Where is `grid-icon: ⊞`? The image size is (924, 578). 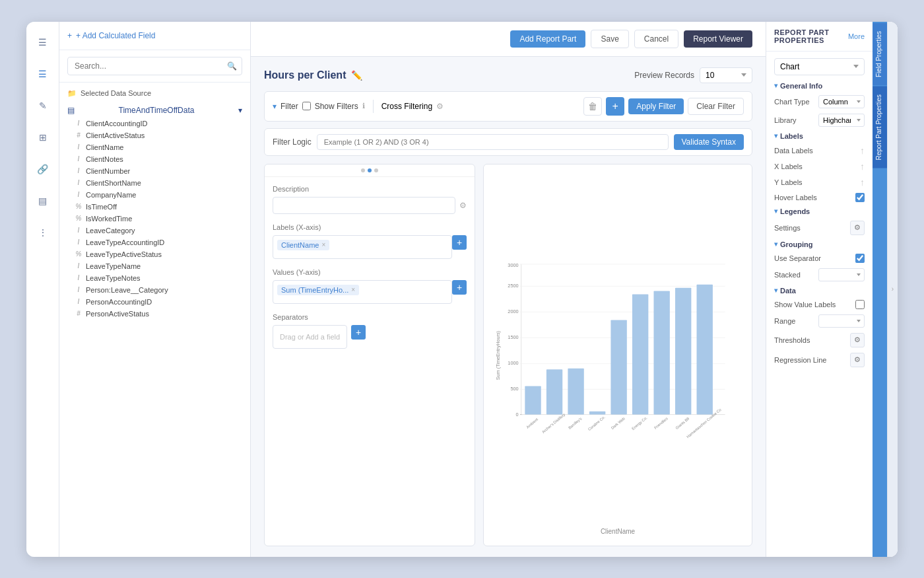 grid-icon: ⊞ is located at coordinates (43, 137).